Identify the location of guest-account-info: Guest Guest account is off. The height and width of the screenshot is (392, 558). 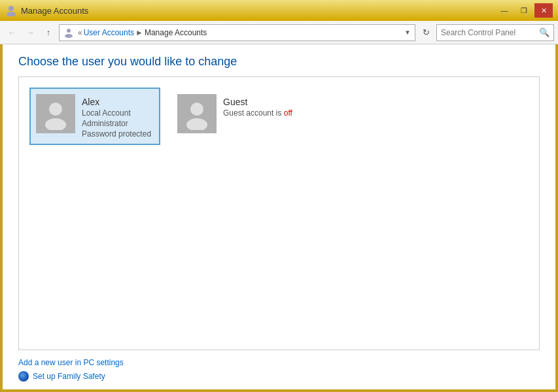
(258, 106).